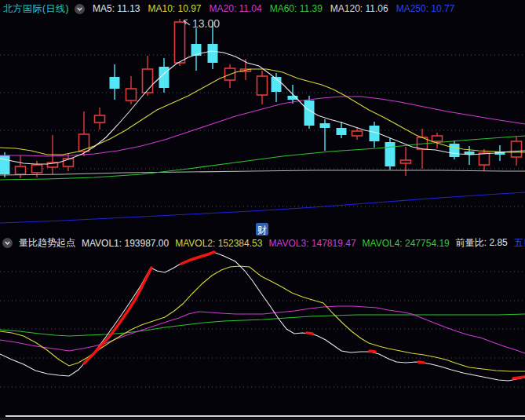 The width and height of the screenshot is (525, 420). Describe the element at coordinates (262, 230) in the screenshot. I see `svg-text: 财` at that location.